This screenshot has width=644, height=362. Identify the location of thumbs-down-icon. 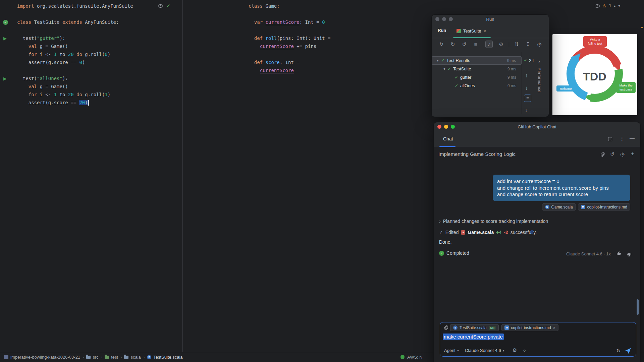
(629, 254).